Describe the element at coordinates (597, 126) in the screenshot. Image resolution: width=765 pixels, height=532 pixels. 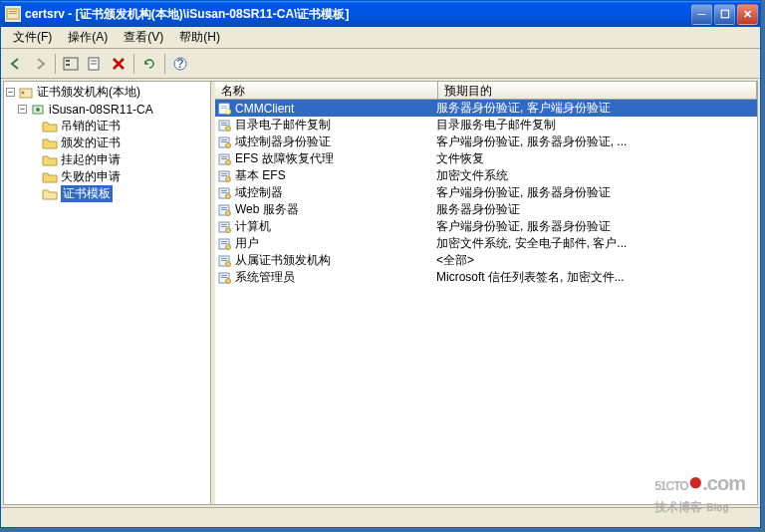
I see `row-purpose: 目录服务电子邮件复制` at that location.